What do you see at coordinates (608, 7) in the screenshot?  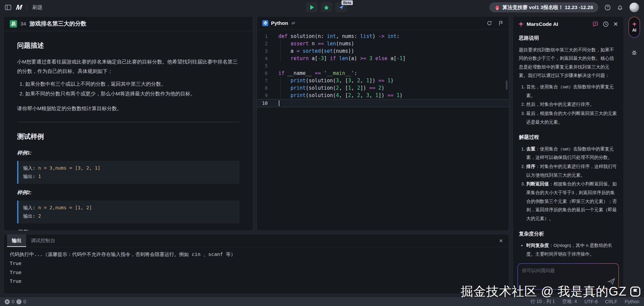 I see `help-button: ?` at bounding box center [608, 7].